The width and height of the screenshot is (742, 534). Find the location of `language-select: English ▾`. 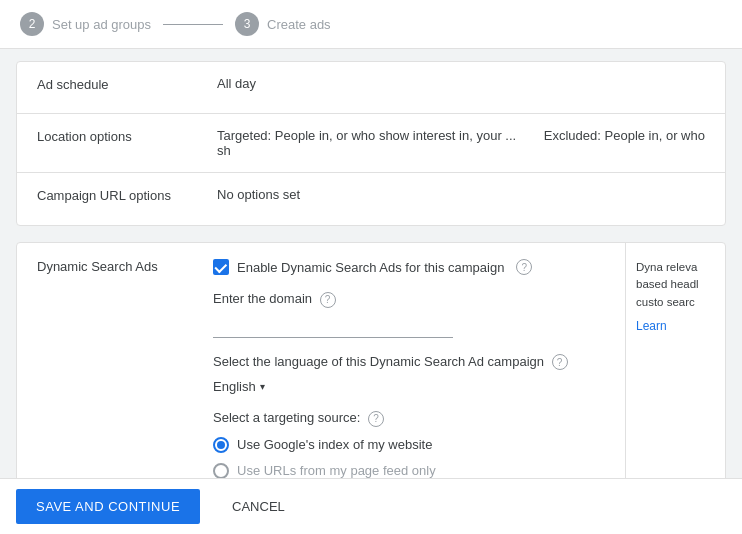

language-select: English ▾ is located at coordinates (239, 386).